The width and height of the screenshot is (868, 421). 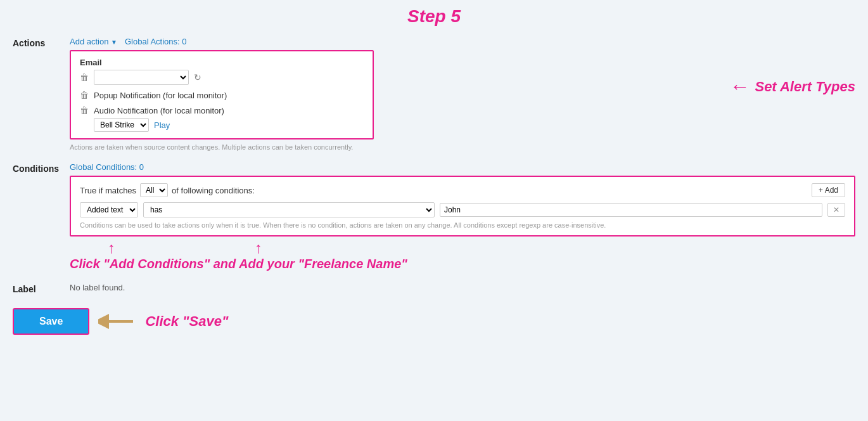 I want to click on set-alert-arrow-icon: ←, so click(x=739, y=86).